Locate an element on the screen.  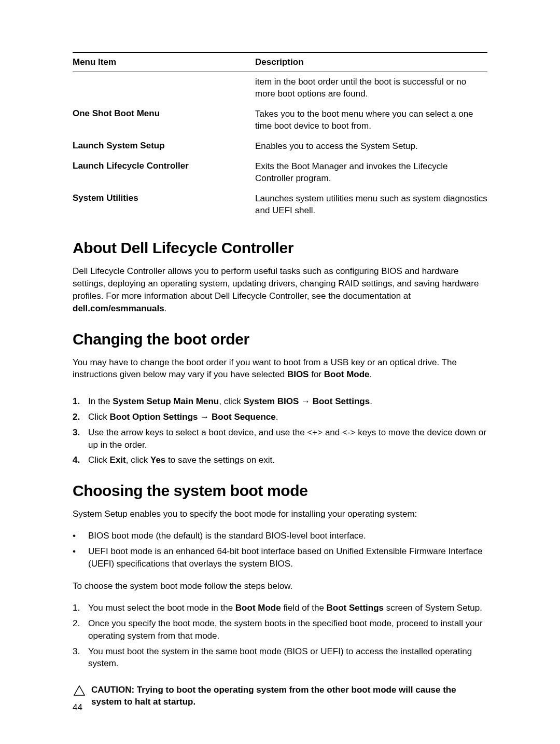
step: 2. Click Boot Option Settings → Boot Seq… is located at coordinates (280, 417).